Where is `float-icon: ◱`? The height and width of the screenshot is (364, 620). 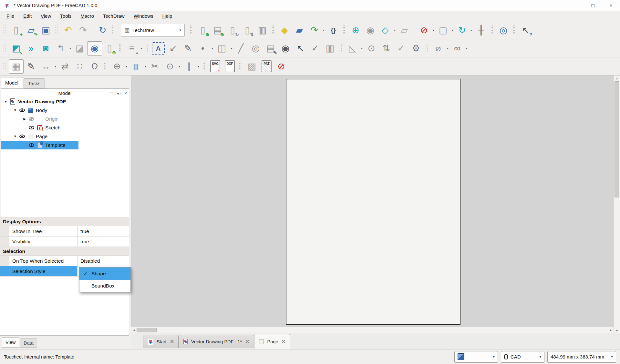 float-icon: ◱ is located at coordinates (119, 93).